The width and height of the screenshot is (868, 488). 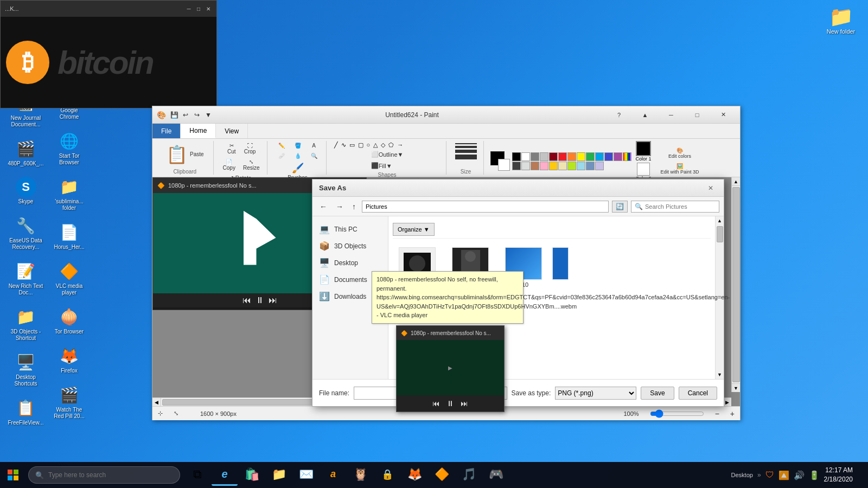 What do you see at coordinates (26, 369) in the screenshot?
I see `desktop-icon-desktop-shortcuts: 🖥️ Desktop Shortcuts` at bounding box center [26, 369].